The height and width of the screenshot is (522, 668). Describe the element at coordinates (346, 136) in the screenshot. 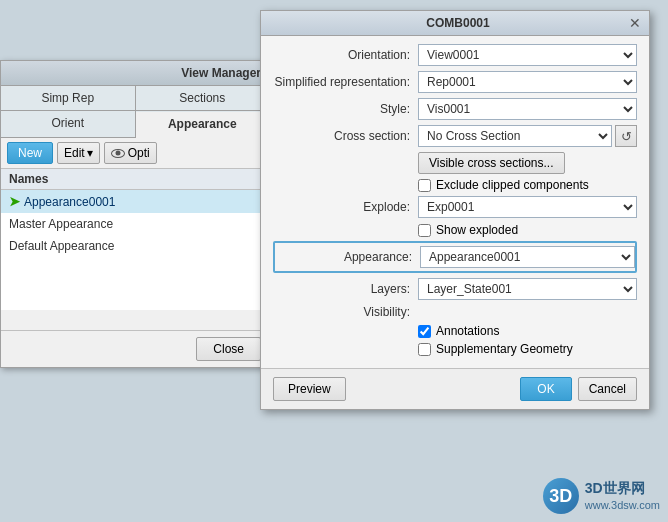

I see `cross-section-label: Cross section:` at that location.